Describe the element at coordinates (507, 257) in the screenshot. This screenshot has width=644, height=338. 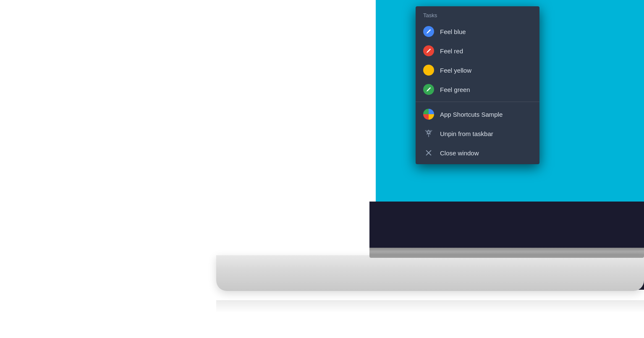
I see `laptop-hinge-notch` at that location.